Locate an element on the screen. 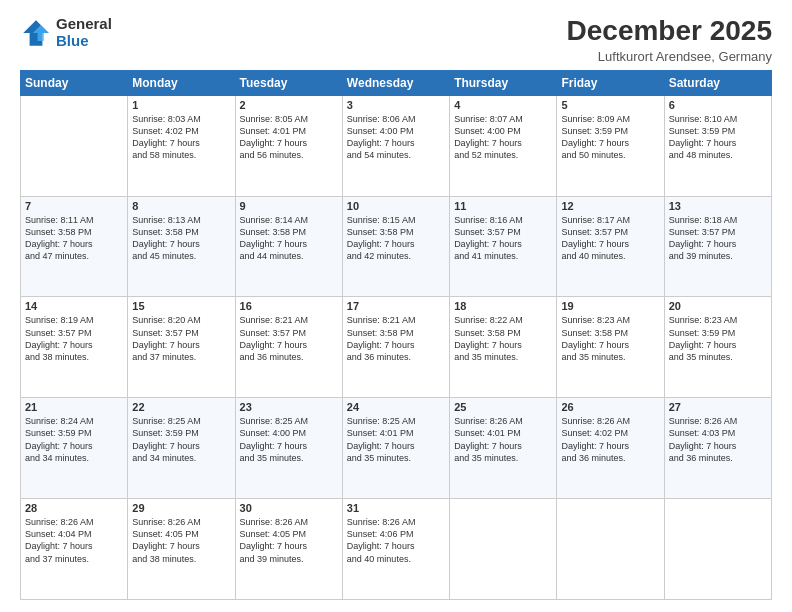 This screenshot has height=612, width=792. calendar-cell: 25Sunrise: 8:26 AMSunset: 4:01 PMDayligh… is located at coordinates (504, 448).